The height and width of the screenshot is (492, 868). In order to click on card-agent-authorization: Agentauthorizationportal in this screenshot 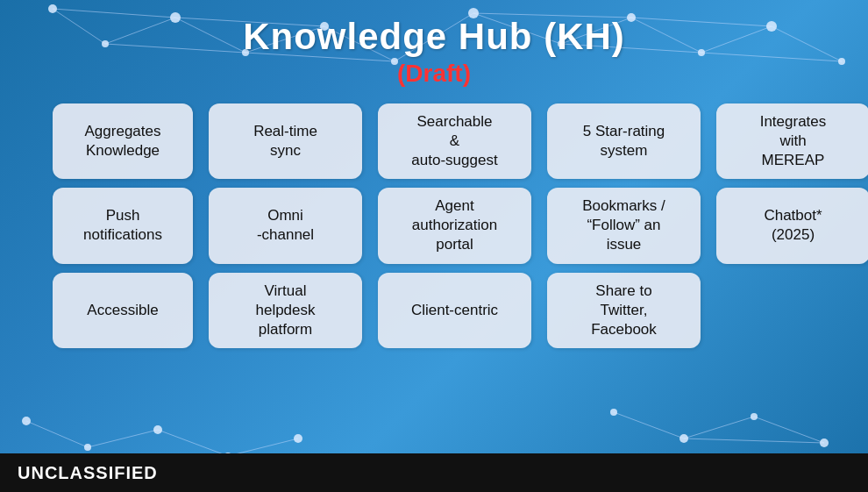, I will do `click(454, 225)`.